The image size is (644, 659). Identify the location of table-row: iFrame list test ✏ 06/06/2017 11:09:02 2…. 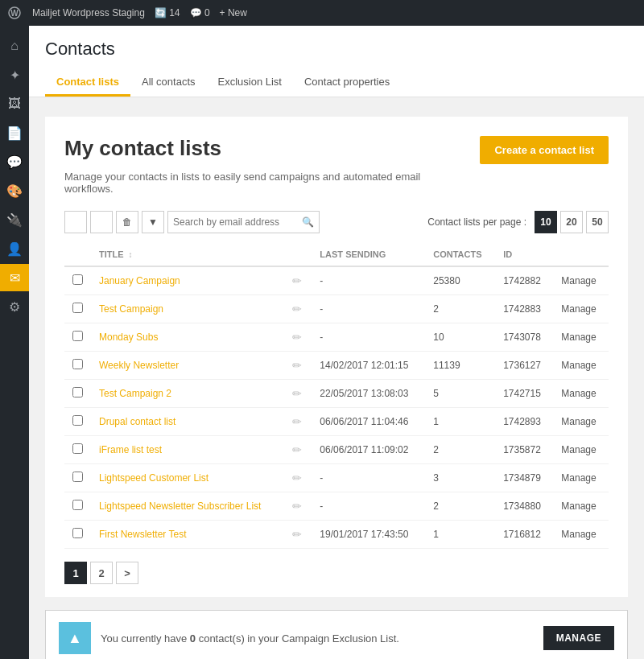
(336, 451).